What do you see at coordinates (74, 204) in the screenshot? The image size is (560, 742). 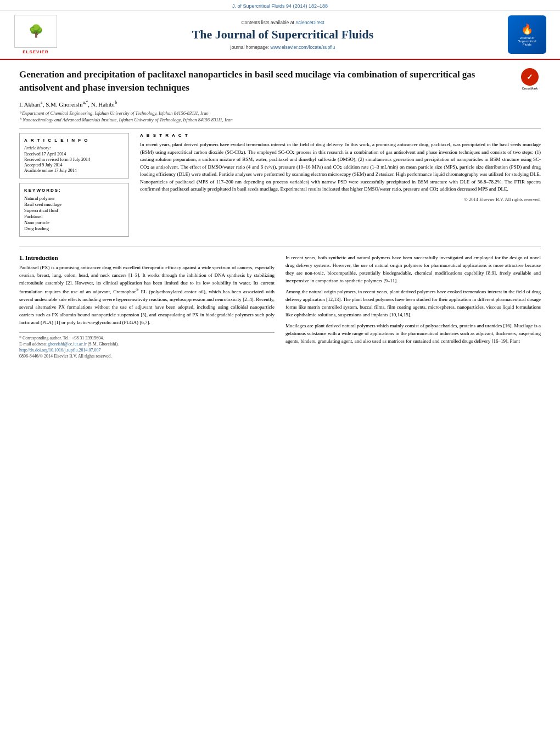 I see `keyword-2: Basil seed mucilage` at bounding box center [74, 204].